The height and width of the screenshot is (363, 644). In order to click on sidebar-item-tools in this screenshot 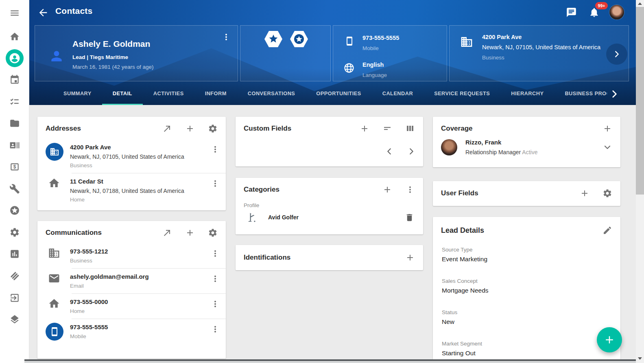, I will do `click(15, 189)`.